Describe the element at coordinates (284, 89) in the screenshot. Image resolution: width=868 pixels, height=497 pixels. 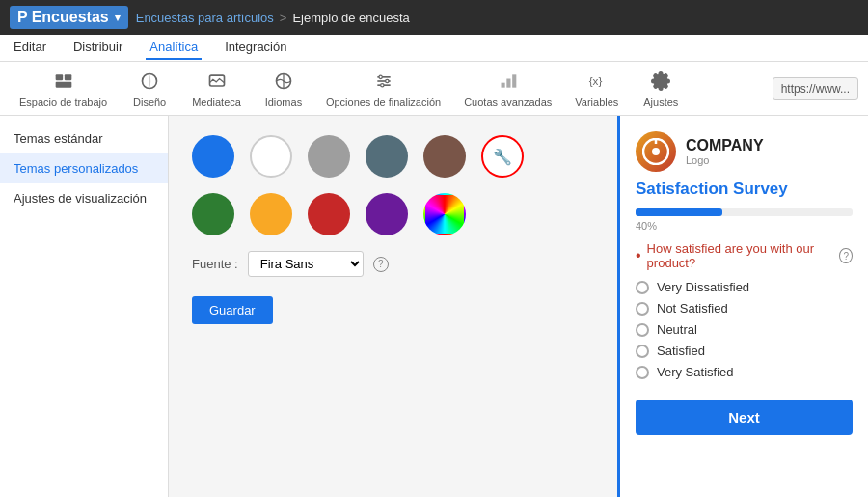
I see `toolbar-languages: Idiomas` at that location.